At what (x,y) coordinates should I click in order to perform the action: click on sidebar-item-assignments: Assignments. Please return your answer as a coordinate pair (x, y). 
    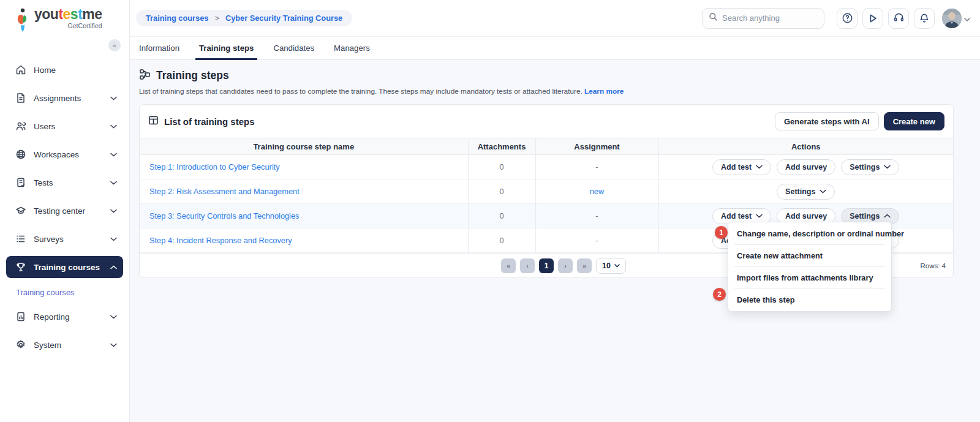
    Looking at the image, I should click on (65, 98).